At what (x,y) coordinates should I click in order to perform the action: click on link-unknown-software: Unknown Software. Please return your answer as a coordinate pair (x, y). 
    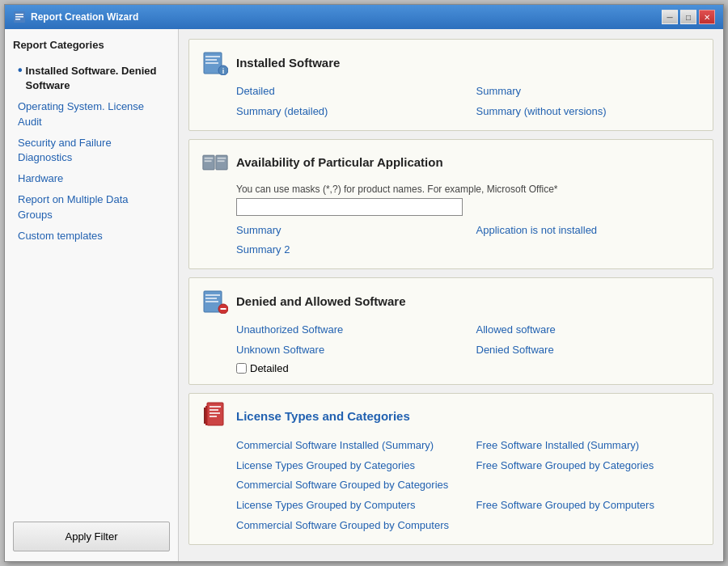
    Looking at the image, I should click on (348, 351).